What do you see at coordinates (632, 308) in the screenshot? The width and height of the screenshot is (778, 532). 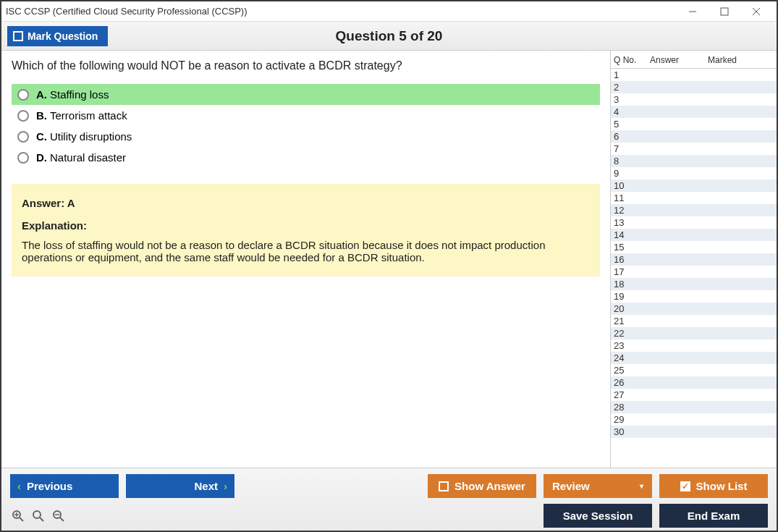 I see `question-number: 20` at bounding box center [632, 308].